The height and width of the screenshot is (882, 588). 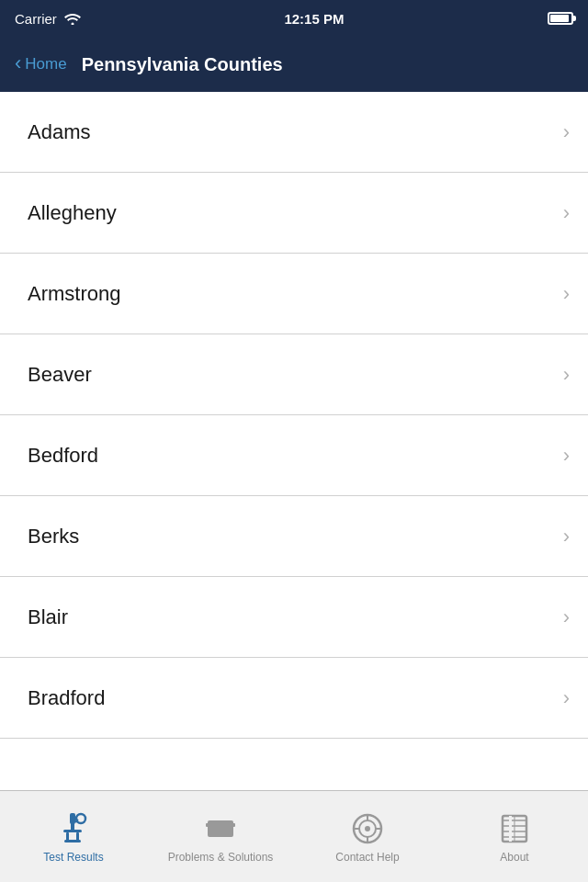 What do you see at coordinates (74, 294) in the screenshot?
I see `list-item-label: Armstrong` at bounding box center [74, 294].